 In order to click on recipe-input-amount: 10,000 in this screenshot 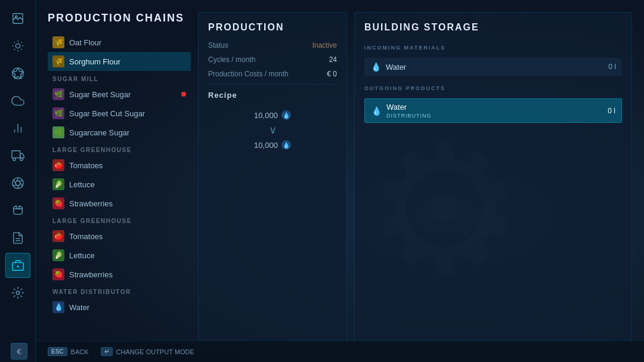, I will do `click(266, 116)`.